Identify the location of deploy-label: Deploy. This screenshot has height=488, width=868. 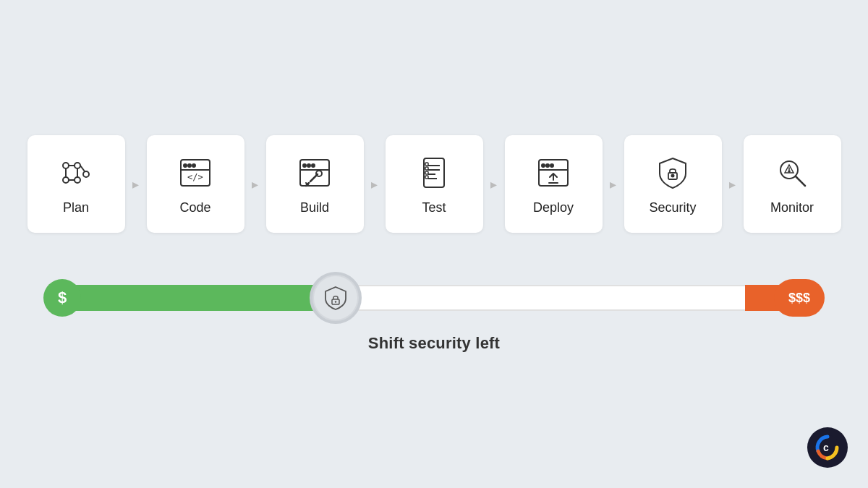
(553, 208).